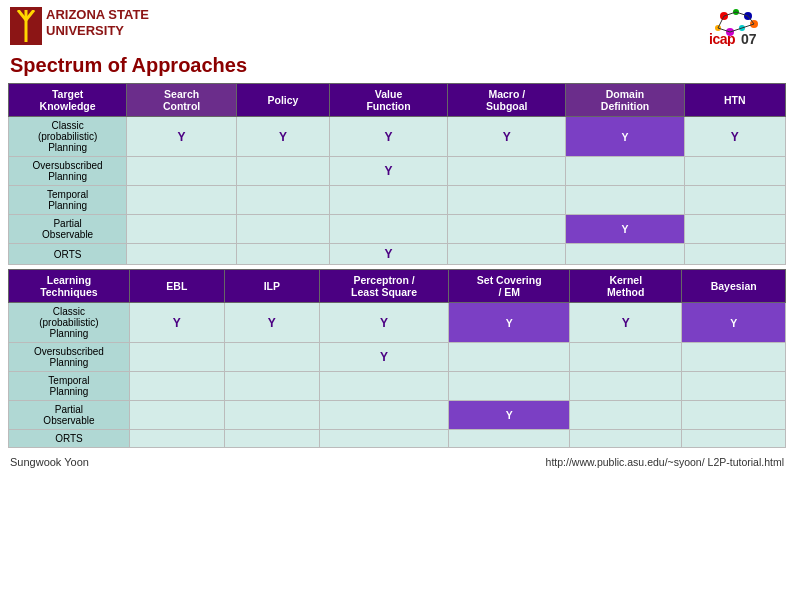 The image size is (794, 595). I want to click on page-title: Spectrum of Approaches, so click(397, 68).